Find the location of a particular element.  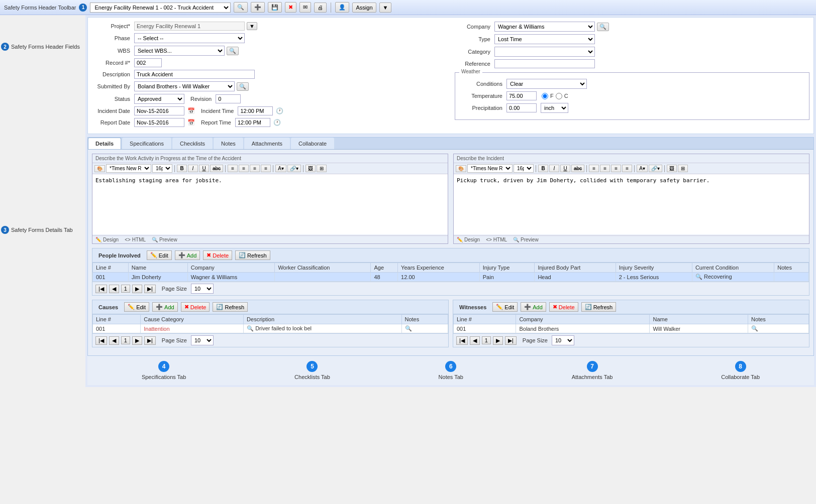

tab-specifications: Specifications is located at coordinates (147, 144).